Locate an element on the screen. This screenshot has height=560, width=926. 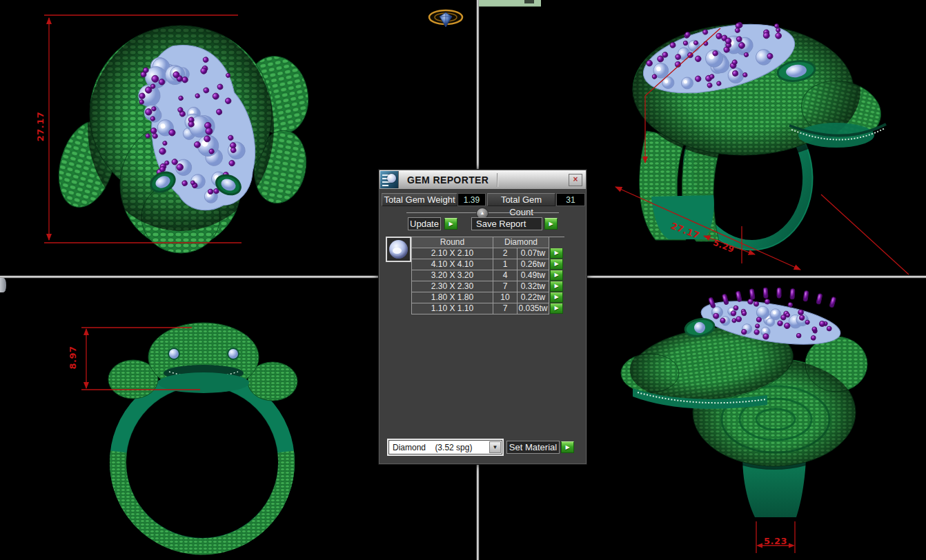
dimension-label-head-height: 8.97 is located at coordinates (73, 358).